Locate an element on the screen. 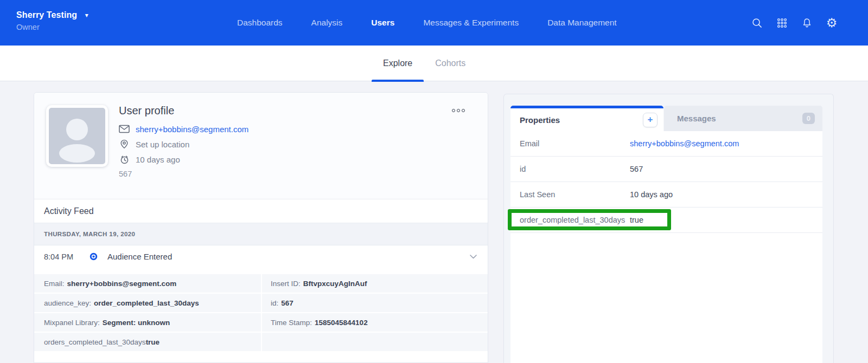 The image size is (868, 363). event-detail-cell is located at coordinates (375, 342).